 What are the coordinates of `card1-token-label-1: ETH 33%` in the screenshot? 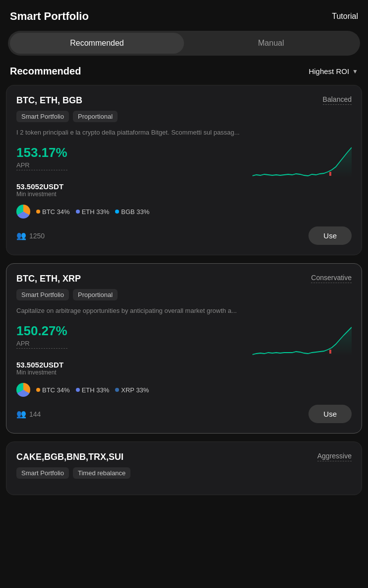 It's located at (96, 212).